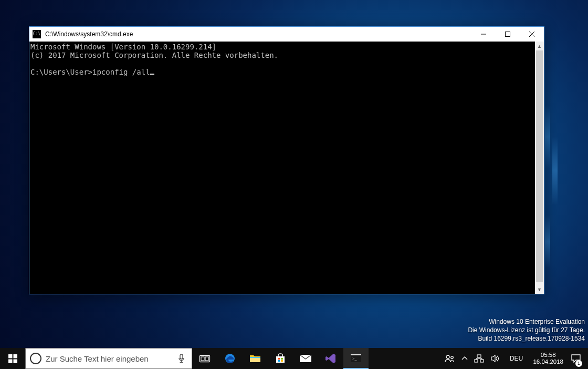  What do you see at coordinates (230, 358) in the screenshot?
I see `edge-icon` at bounding box center [230, 358].